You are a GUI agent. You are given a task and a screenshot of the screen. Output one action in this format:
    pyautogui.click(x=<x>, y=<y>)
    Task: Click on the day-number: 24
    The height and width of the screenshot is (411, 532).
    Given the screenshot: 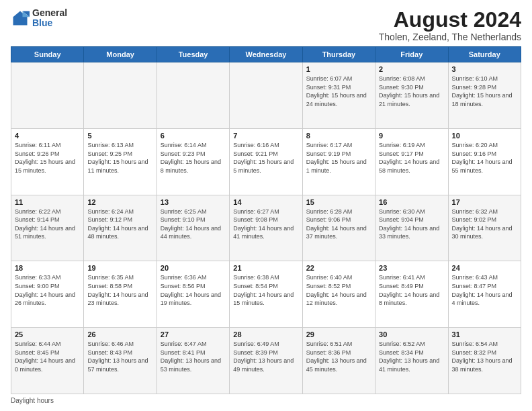 What is the action you would take?
    pyautogui.click(x=485, y=268)
    